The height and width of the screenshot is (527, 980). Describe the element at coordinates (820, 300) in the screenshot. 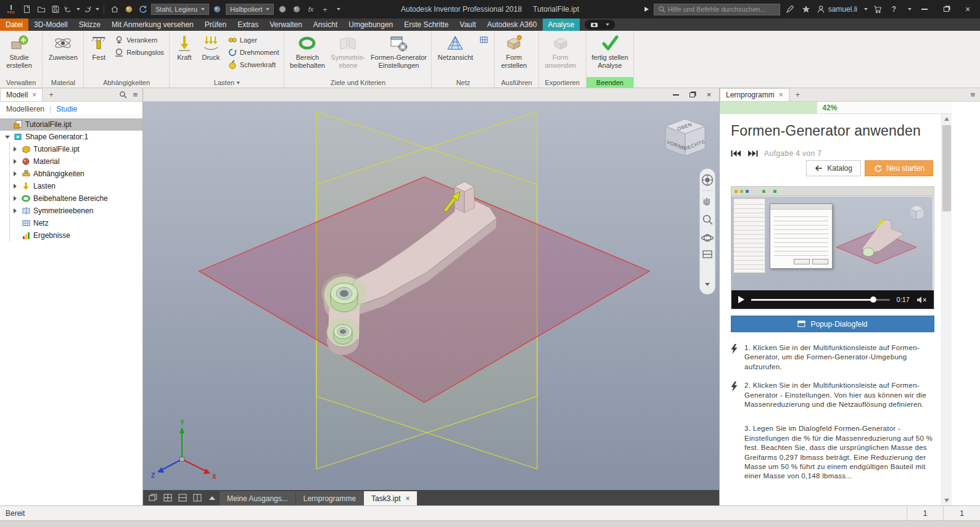

I see `video-progress-track` at that location.